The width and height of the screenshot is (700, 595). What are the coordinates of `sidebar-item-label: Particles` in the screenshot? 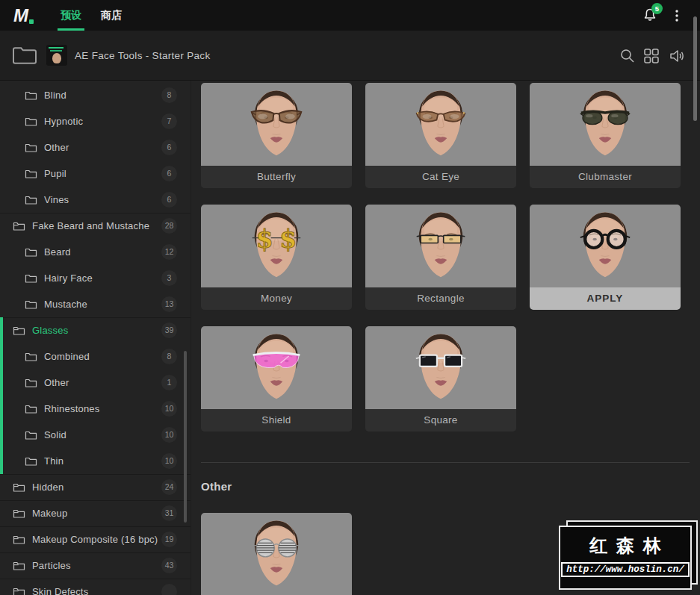 It's located at (52, 566).